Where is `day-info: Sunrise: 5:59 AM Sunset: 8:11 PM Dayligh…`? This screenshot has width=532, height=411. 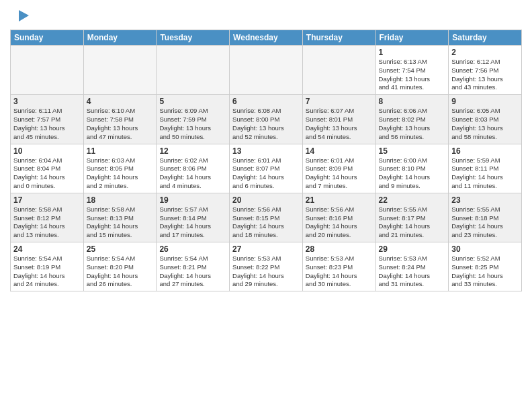
day-info: Sunrise: 5:59 AM Sunset: 8:11 PM Dayligh… is located at coordinates (485, 173).